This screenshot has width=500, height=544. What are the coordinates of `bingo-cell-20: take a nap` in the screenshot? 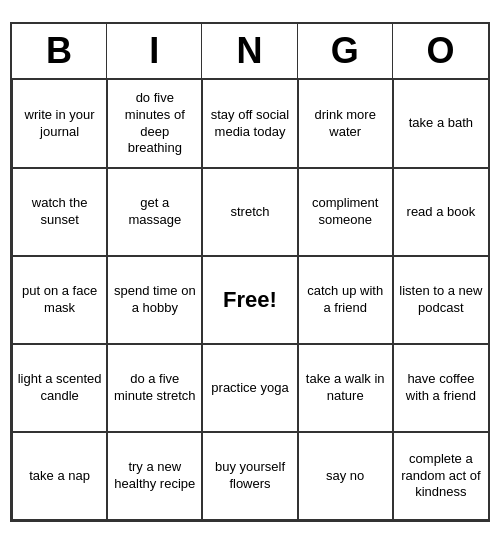 It's located at (60, 476).